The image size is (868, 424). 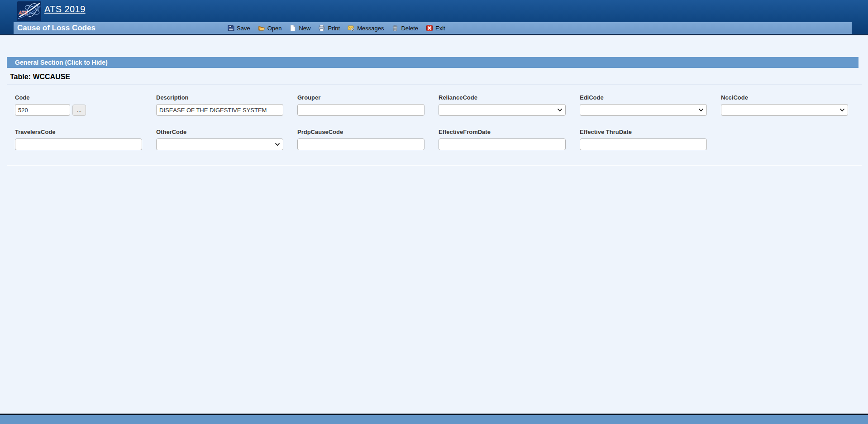 What do you see at coordinates (440, 28) in the screenshot?
I see `exit-button-label: Exit` at bounding box center [440, 28].